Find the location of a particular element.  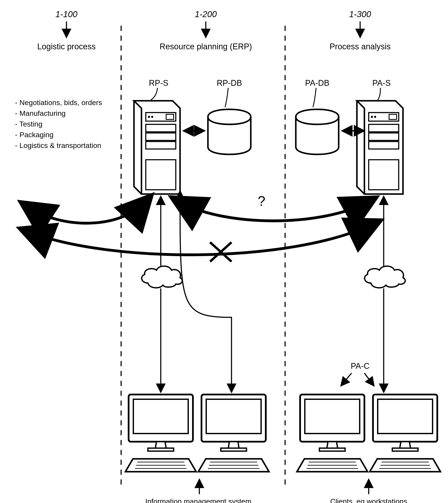

bottom-middle-line1: Information management system, is located at coordinates (199, 500).